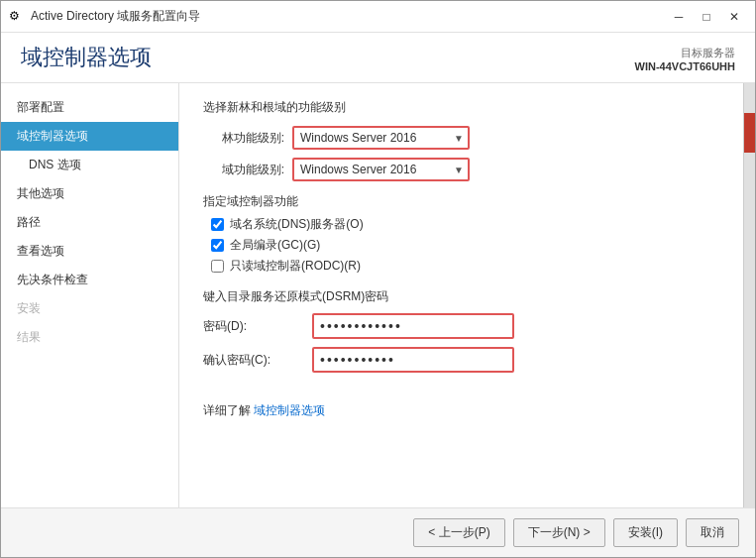 The image size is (756, 558). I want to click on forest-level-select: Windows Server 2016 Windows Server 2012 …, so click(380, 138).